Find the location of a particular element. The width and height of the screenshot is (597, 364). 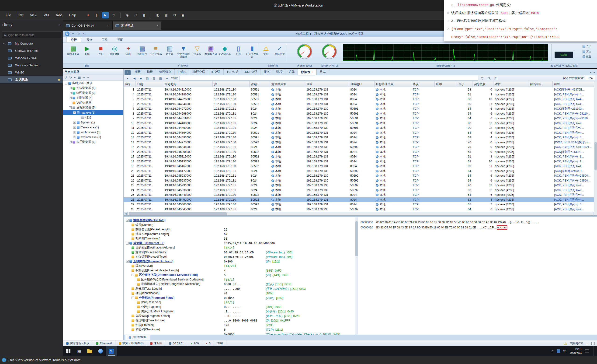

ribbon-button: ◎分析对象 is located at coordinates (115, 53).